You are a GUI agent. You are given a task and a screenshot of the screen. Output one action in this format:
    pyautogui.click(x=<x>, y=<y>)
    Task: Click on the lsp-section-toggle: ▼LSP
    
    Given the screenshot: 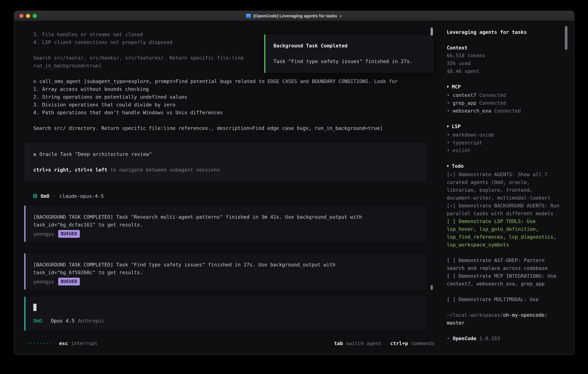 What is the action you would take?
    pyautogui.click(x=504, y=127)
    